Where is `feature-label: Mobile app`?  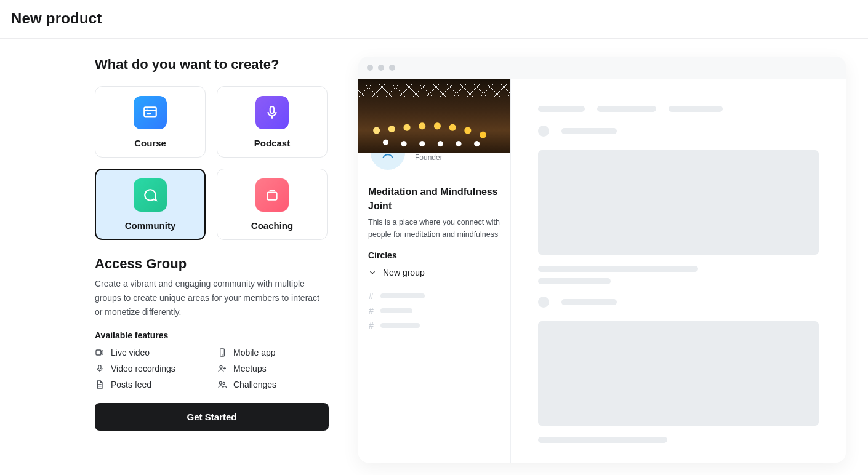 feature-label: Mobile app is located at coordinates (255, 353).